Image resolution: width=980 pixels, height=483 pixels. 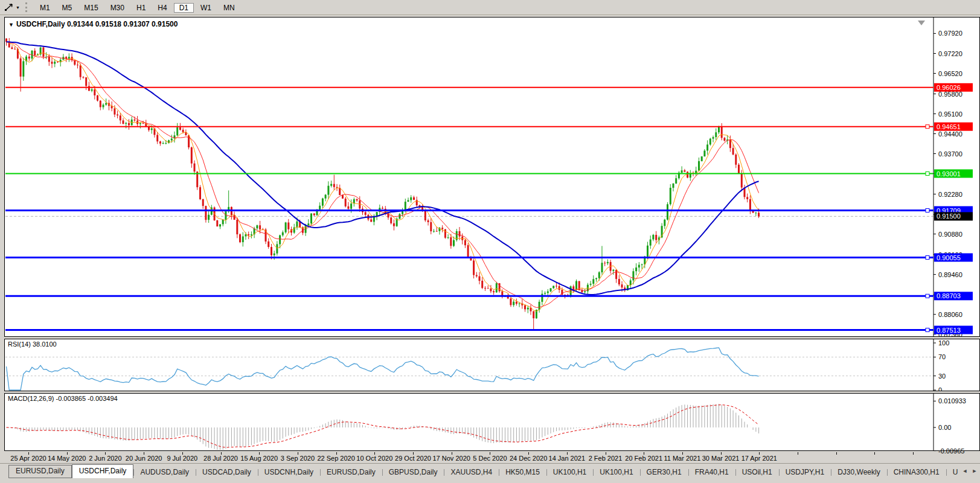 I want to click on price-tick-label: 0.97920, so click(x=950, y=33).